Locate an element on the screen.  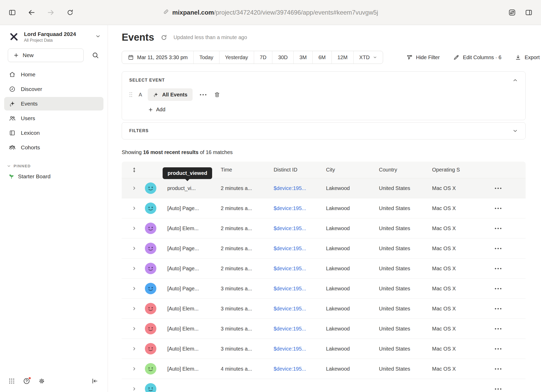
back-icon is located at coordinates (32, 13).